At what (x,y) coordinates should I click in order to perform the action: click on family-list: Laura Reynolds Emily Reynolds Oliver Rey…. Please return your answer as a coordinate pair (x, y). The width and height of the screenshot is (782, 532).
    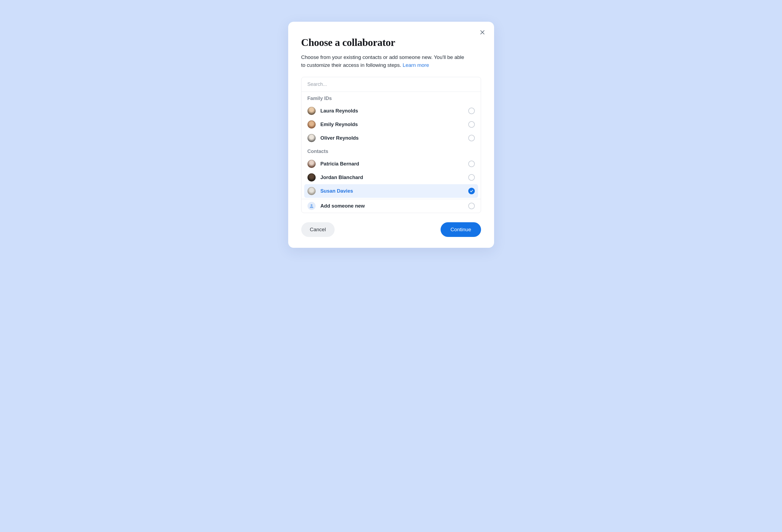
    Looking at the image, I should click on (391, 125).